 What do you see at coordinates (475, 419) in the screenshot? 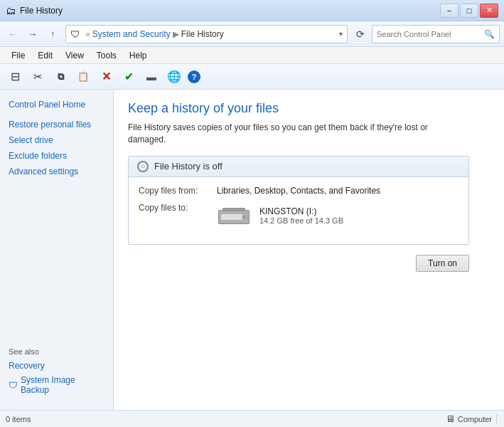
I see `computer-label: Computer` at bounding box center [475, 419].